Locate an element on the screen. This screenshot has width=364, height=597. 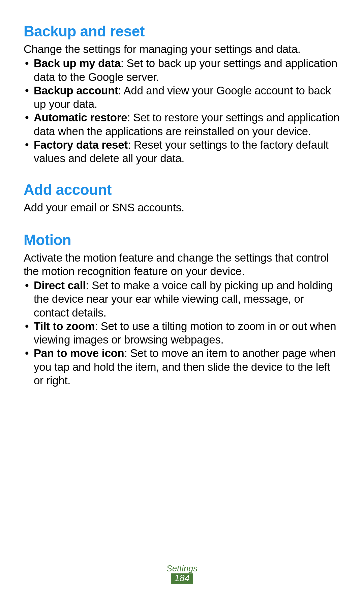
page-number: 184 is located at coordinates (182, 579).